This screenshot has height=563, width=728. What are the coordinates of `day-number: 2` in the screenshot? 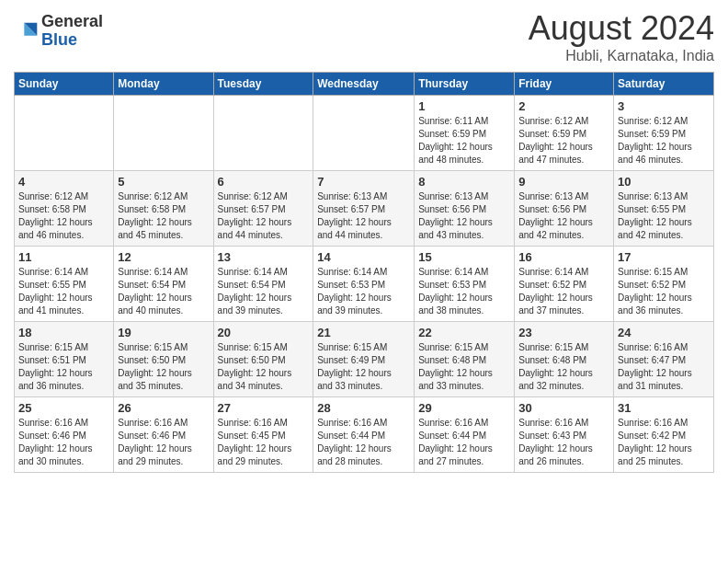 It's located at (564, 107).